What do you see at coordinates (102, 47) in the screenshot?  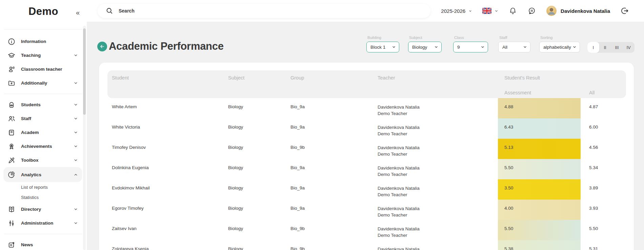 I see `back-button` at bounding box center [102, 47].